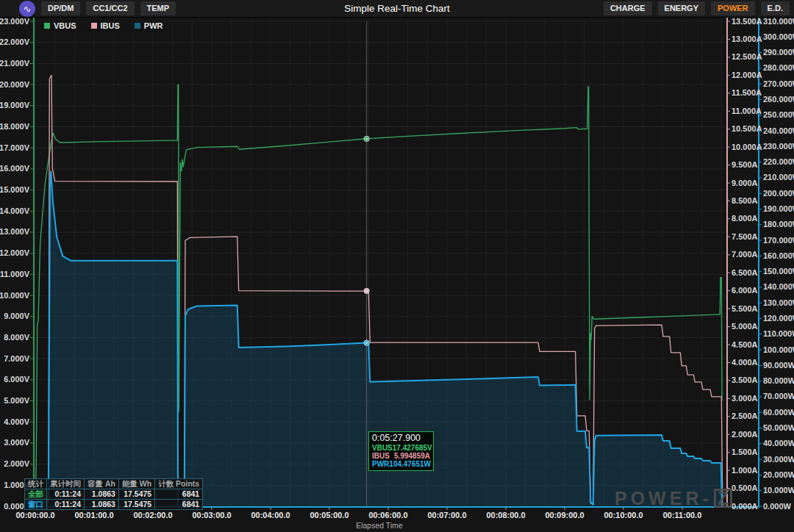 This screenshot has width=794, height=532. I want to click on svg-text: 180.000W, so click(779, 224).